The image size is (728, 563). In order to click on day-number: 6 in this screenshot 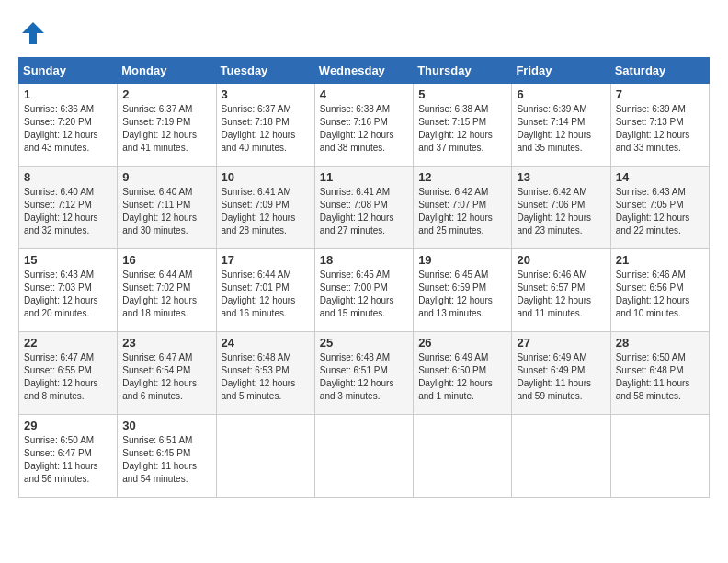, I will do `click(561, 94)`.